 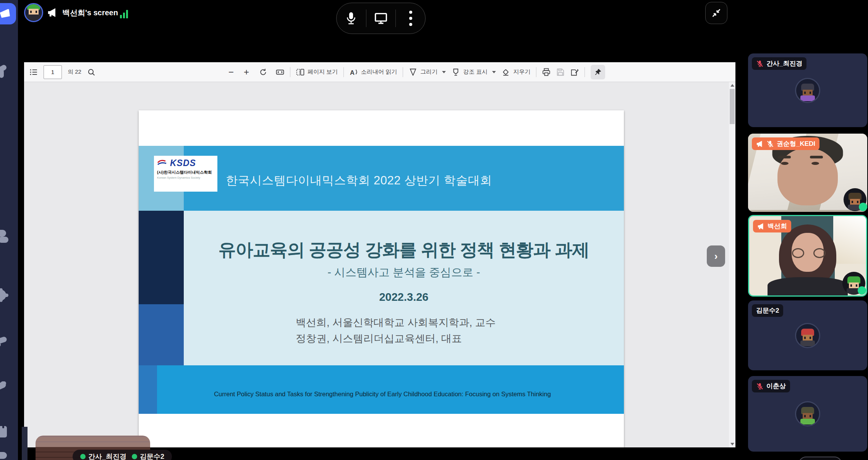 I want to click on presenter-avatar, so click(x=34, y=13).